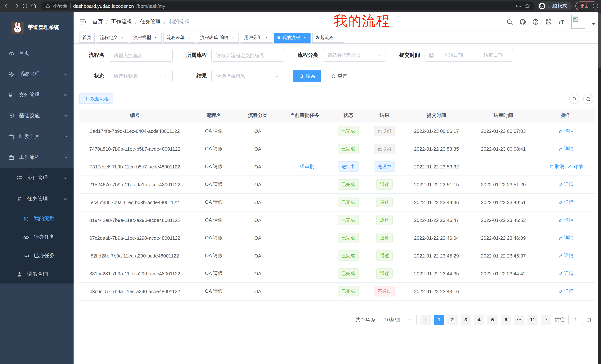  I want to click on page-size-select: 10条/页, so click(398, 320).